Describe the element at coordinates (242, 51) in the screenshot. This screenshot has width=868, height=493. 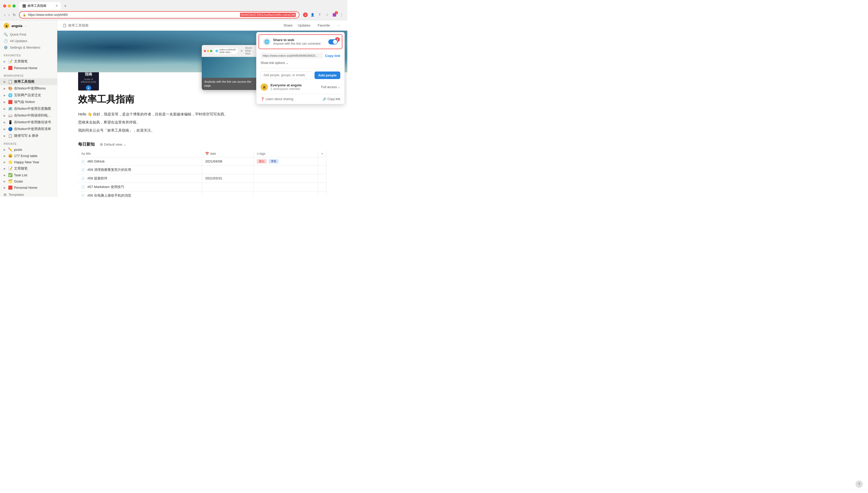
I see `www-close-icon: ✕` at that location.